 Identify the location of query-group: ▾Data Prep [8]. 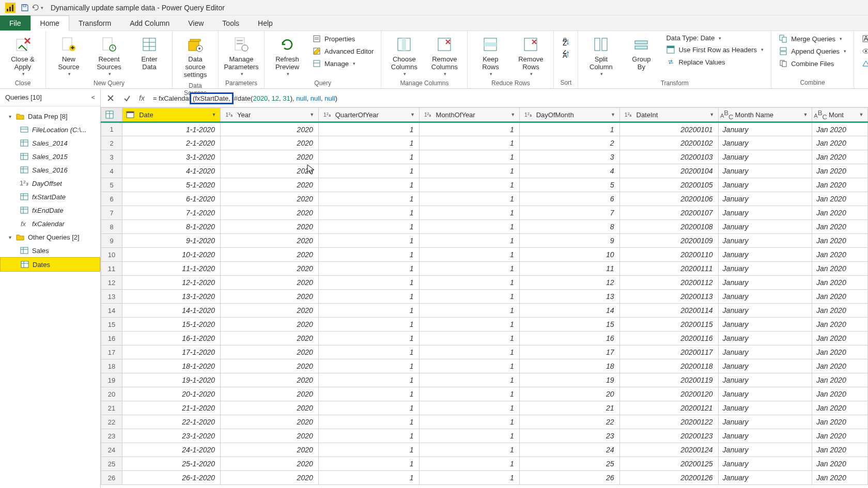
(50, 116).